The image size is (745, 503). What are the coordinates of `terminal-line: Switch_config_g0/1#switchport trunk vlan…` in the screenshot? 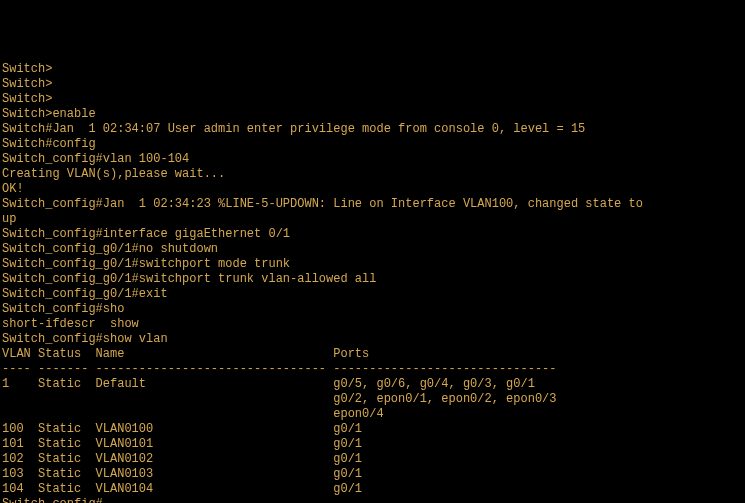 It's located at (372, 280).